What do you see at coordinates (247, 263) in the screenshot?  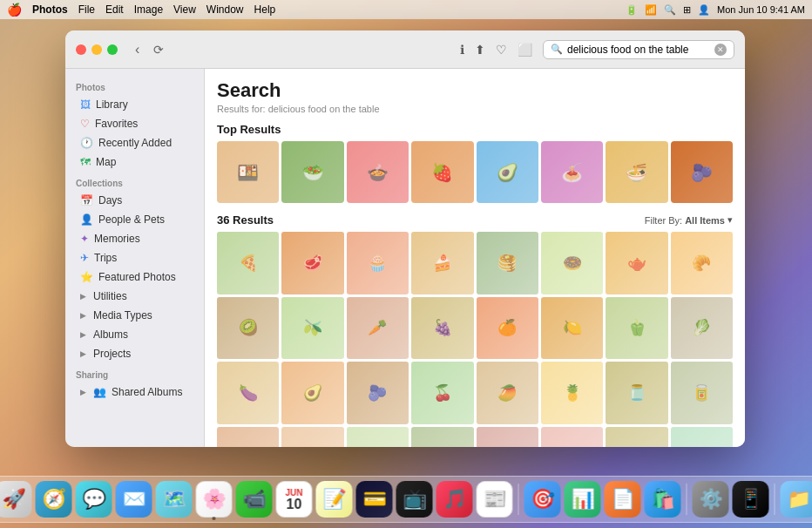 I see `result-photo: 🍕` at bounding box center [247, 263].